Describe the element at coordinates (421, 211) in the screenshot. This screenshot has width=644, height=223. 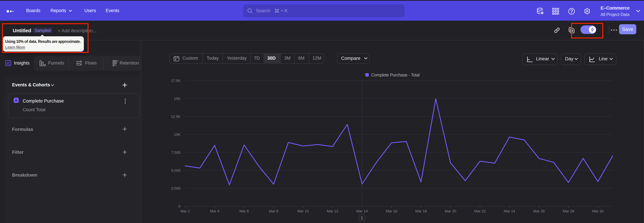
I see `svg-text: Mar 18` at that location.